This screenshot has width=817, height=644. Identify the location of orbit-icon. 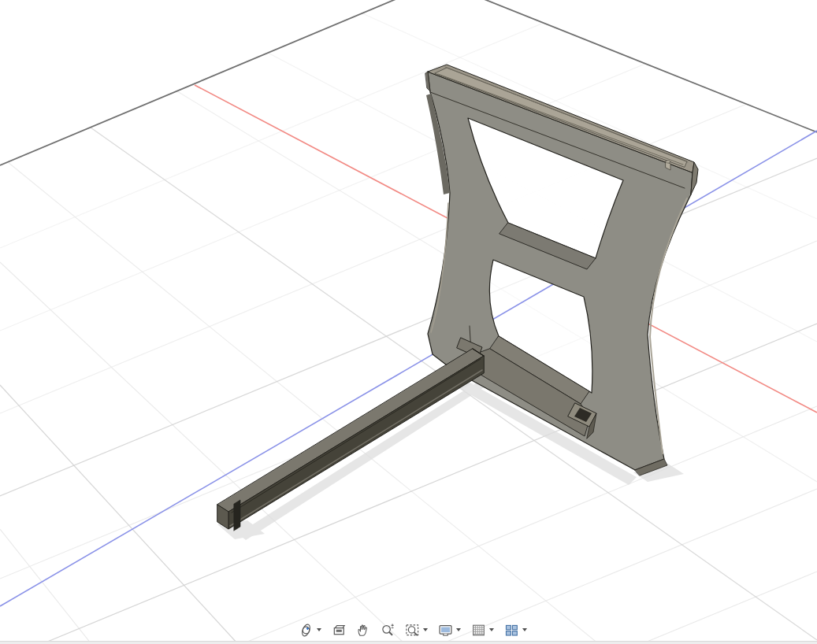
(306, 630).